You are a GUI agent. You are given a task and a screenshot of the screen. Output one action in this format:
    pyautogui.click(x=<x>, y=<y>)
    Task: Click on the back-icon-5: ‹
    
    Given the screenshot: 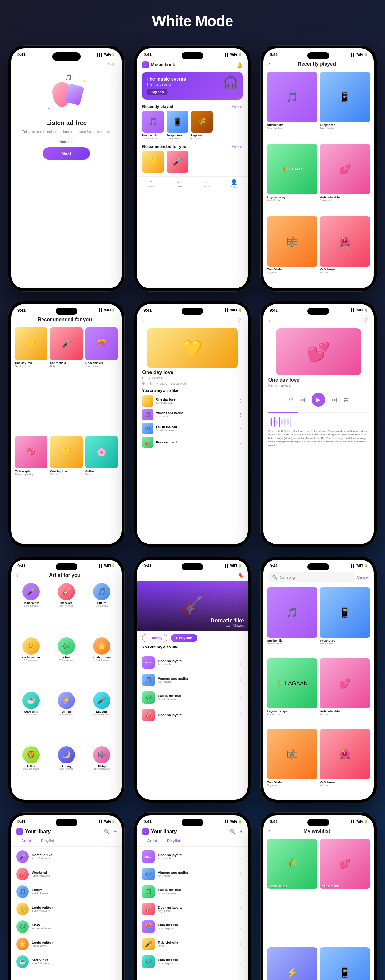 What is the action you would take?
    pyautogui.click(x=143, y=320)
    